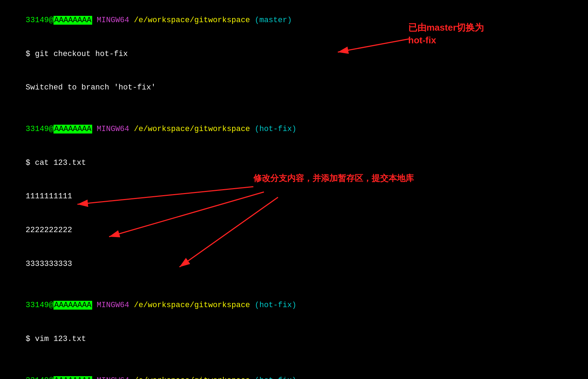 The width and height of the screenshot is (588, 379). Describe the element at coordinates (192, 305) in the screenshot. I see `path-3: /e/workspace/gitworkspace` at that location.